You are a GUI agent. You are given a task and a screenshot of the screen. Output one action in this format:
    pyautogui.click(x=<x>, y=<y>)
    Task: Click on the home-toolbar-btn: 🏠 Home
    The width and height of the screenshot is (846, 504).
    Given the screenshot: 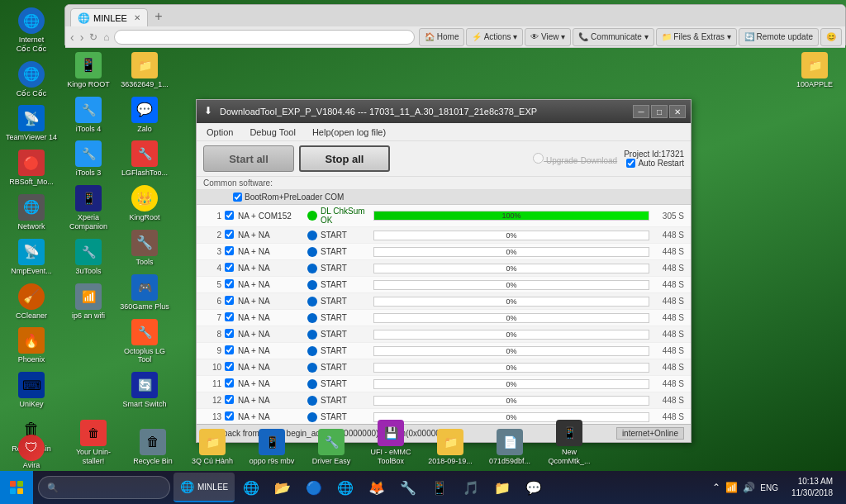 What is the action you would take?
    pyautogui.click(x=441, y=37)
    